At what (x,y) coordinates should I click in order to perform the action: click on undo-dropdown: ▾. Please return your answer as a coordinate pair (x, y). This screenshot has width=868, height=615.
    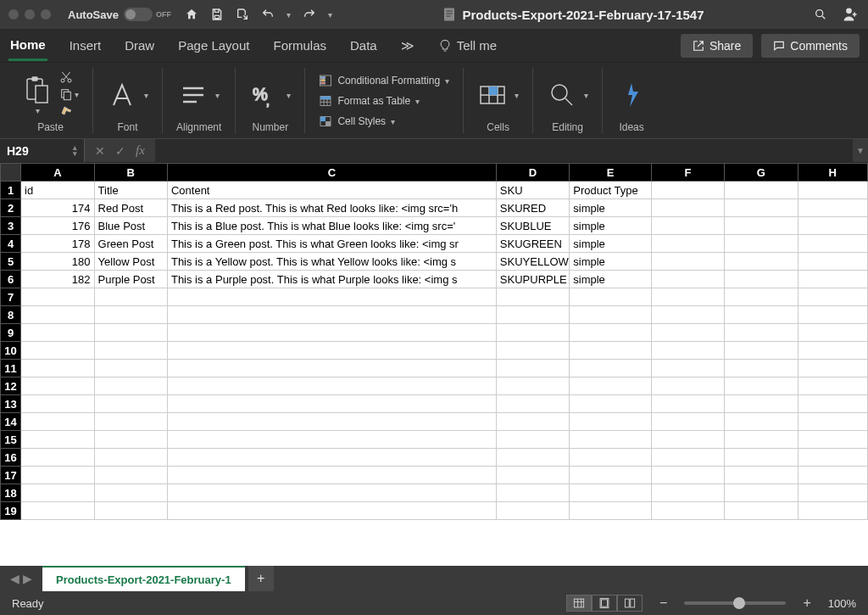
    Looking at the image, I should click on (288, 15).